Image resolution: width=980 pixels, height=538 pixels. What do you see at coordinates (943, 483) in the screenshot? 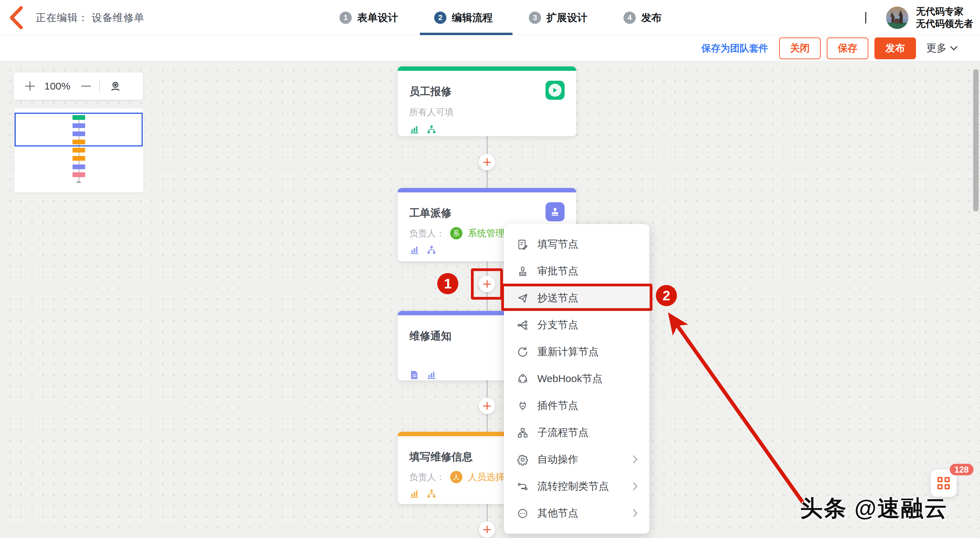
I see `apps-grid-icon` at bounding box center [943, 483].